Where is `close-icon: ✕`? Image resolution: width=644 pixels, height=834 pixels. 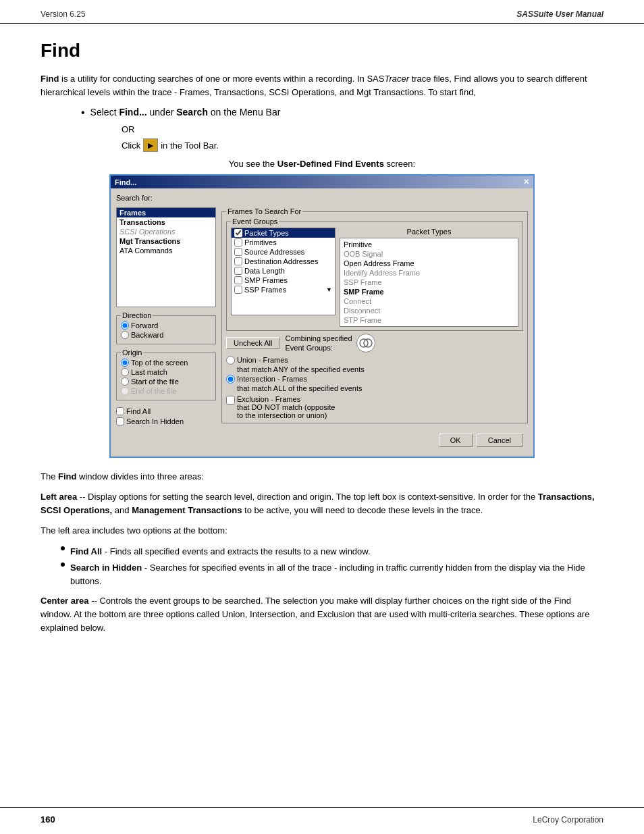 close-icon: ✕ is located at coordinates (527, 182).